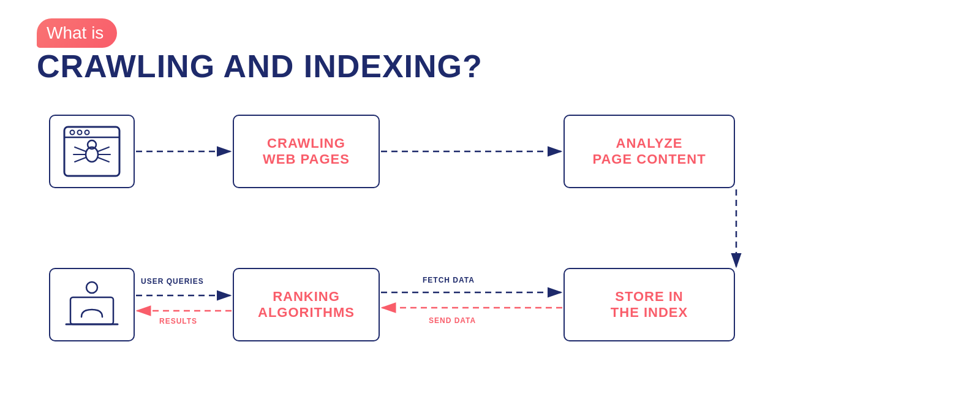 This screenshot has width=980, height=415. What do you see at coordinates (452, 321) in the screenshot?
I see `send-data-label: SEND DATA` at bounding box center [452, 321].